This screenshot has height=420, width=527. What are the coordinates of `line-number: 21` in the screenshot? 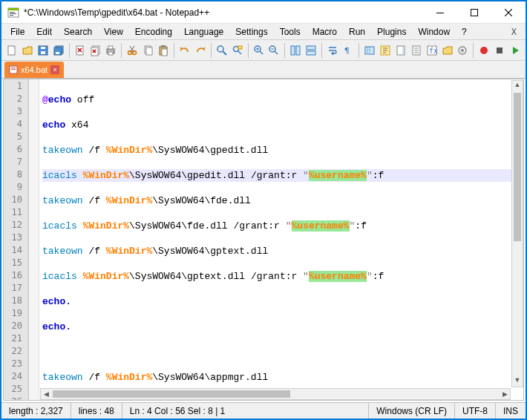 It's located at (16, 340).